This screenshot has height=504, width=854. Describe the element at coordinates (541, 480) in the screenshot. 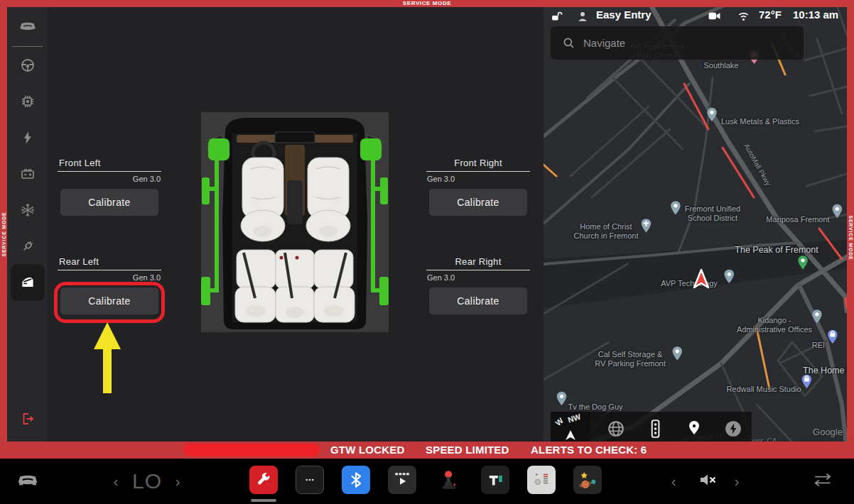

I see `tuner-icon` at that location.